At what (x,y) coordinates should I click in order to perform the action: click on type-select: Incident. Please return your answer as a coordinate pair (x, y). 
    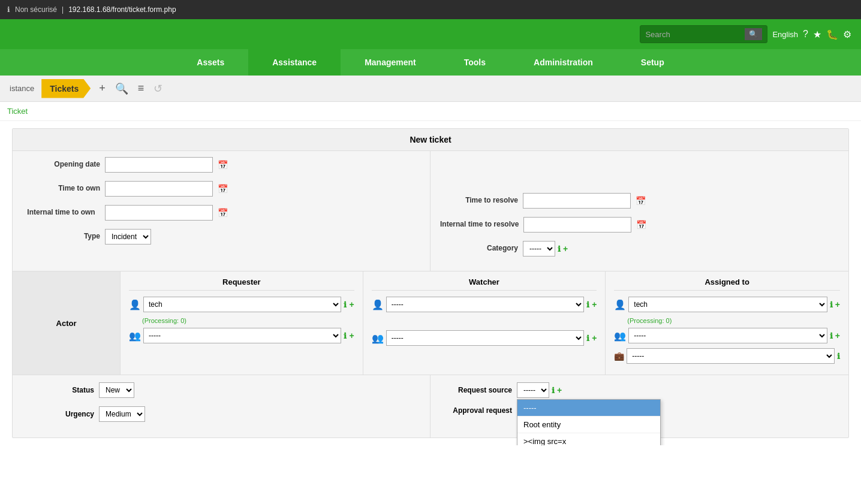
    Looking at the image, I should click on (128, 237).